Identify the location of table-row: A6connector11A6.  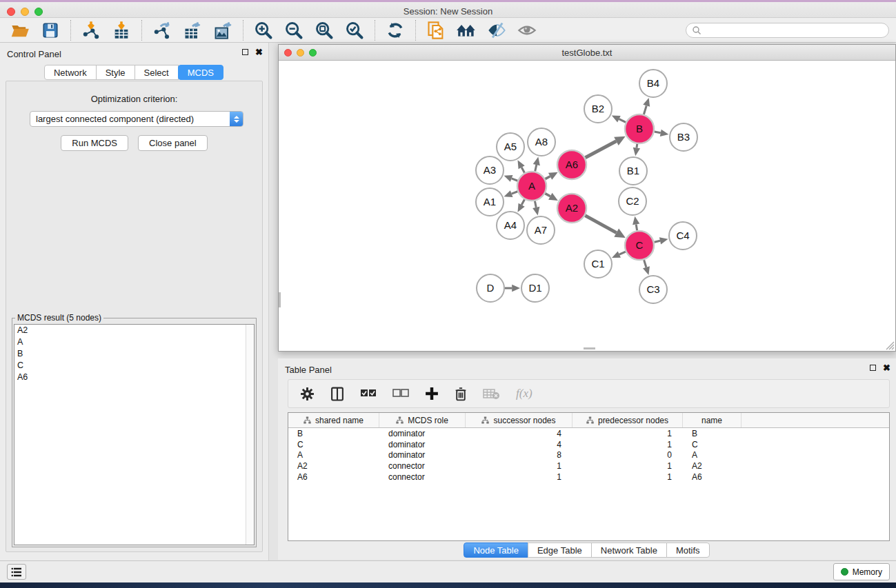
(589, 477).